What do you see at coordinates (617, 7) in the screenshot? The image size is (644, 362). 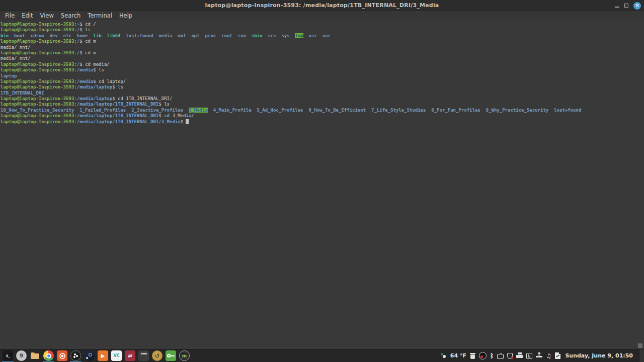 I see `minimize-button` at bounding box center [617, 7].